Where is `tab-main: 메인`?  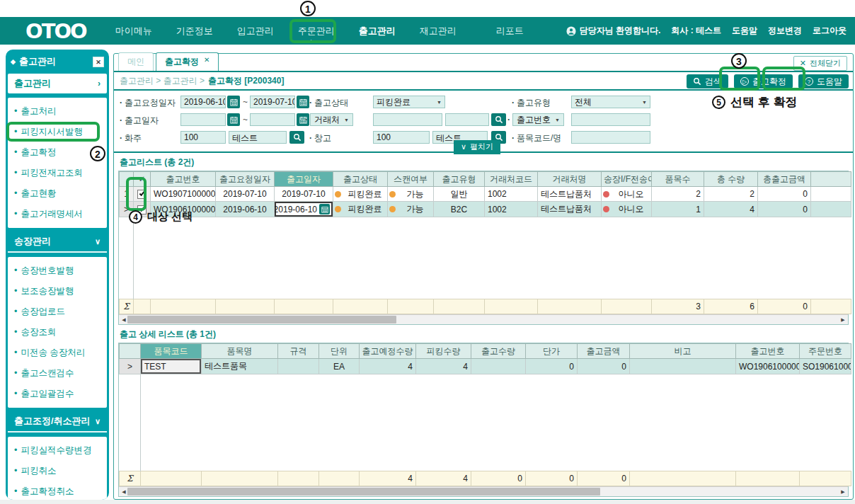 tab-main: 메인 is located at coordinates (136, 62).